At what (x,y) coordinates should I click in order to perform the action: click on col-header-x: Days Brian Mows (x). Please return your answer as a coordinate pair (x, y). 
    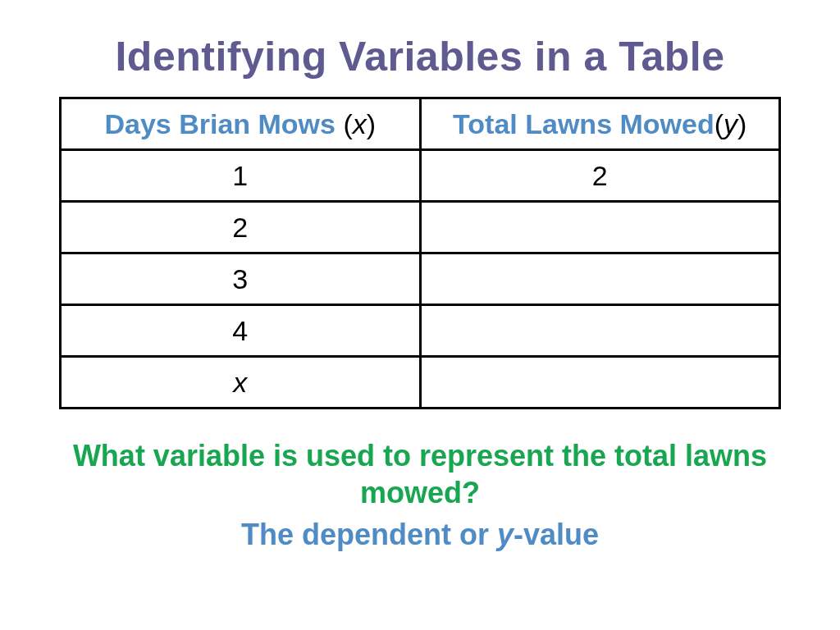
    Looking at the image, I should click on (241, 125).